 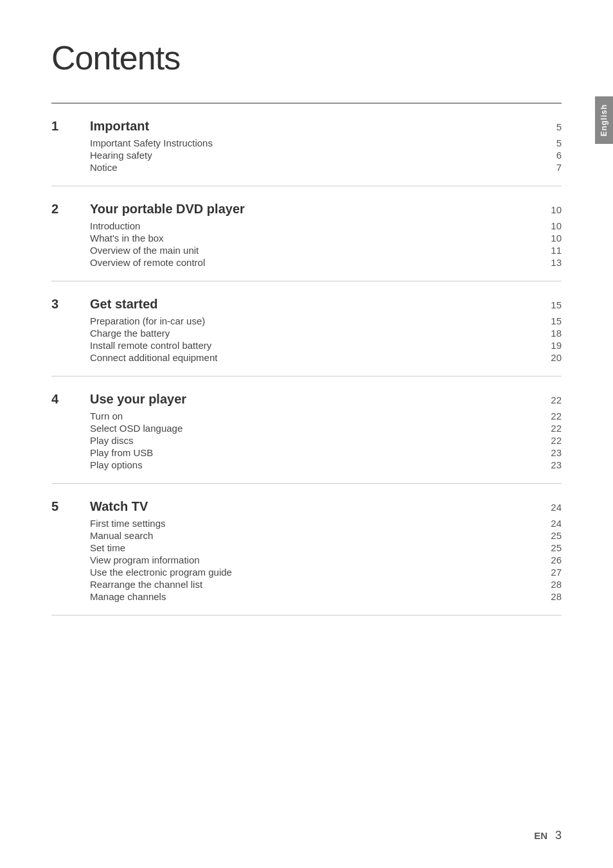 I want to click on section-header-row-4: 4Use your player22, so click(x=306, y=400).